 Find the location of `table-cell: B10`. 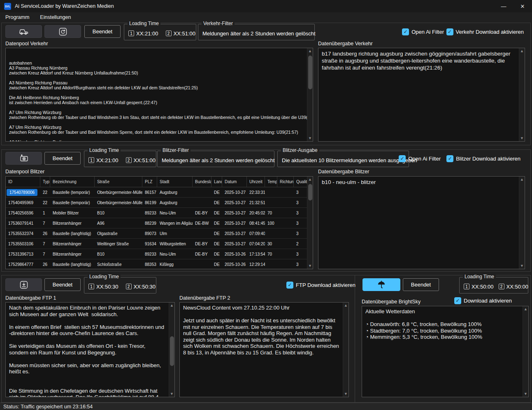

table-cell: B10 is located at coordinates (118, 254).